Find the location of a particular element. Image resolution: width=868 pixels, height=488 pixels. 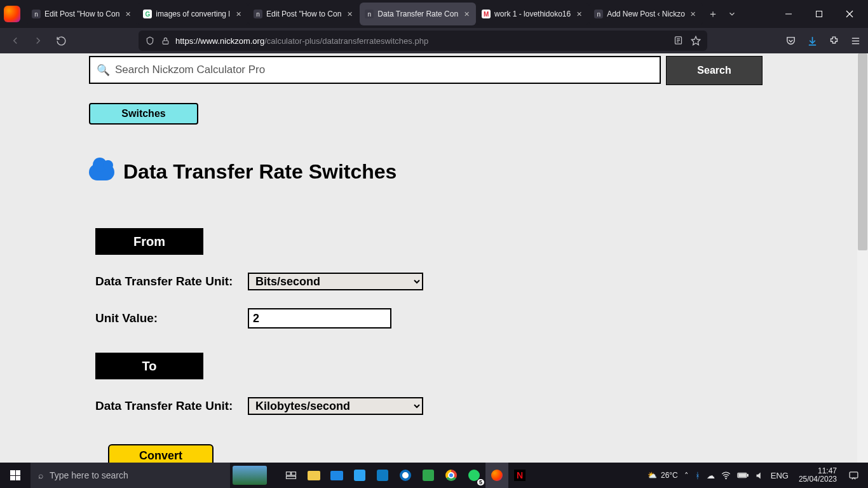

forward-button is located at coordinates (38, 41).